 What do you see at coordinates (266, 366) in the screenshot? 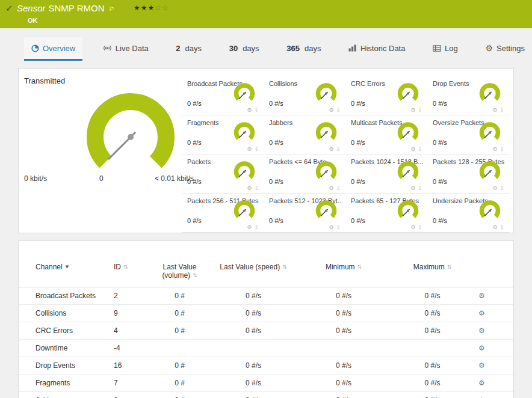
I see `table-row: Drop Events 16 0 # 0 #/s 0 #/s 0 #/s ⚙` at bounding box center [266, 366].